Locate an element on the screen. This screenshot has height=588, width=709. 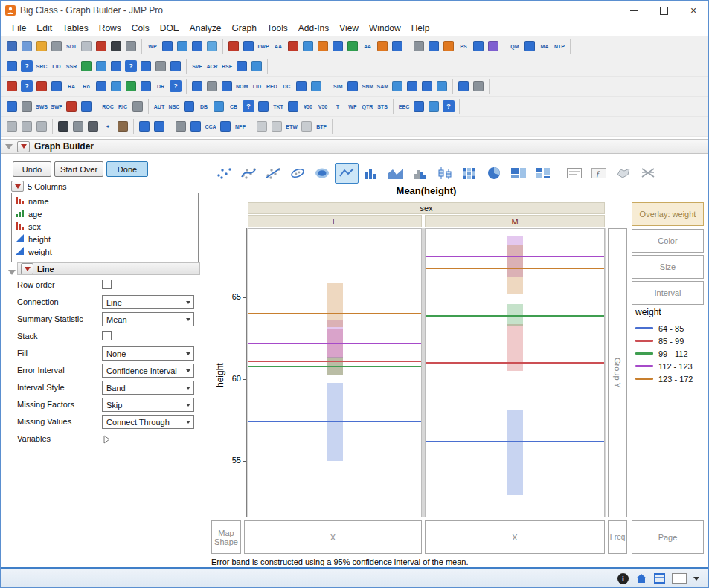
toolbar-icon-50: ¥50 is located at coordinates (308, 106).